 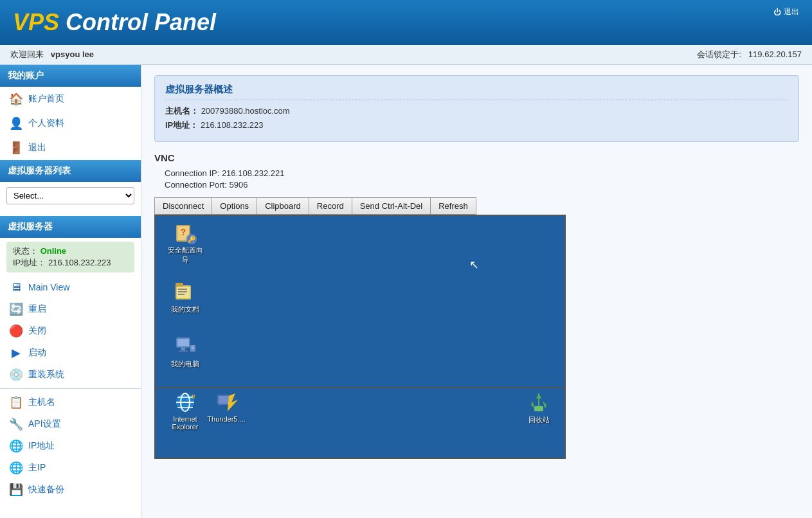 I want to click on vps-selector: Select..., so click(x=71, y=195).